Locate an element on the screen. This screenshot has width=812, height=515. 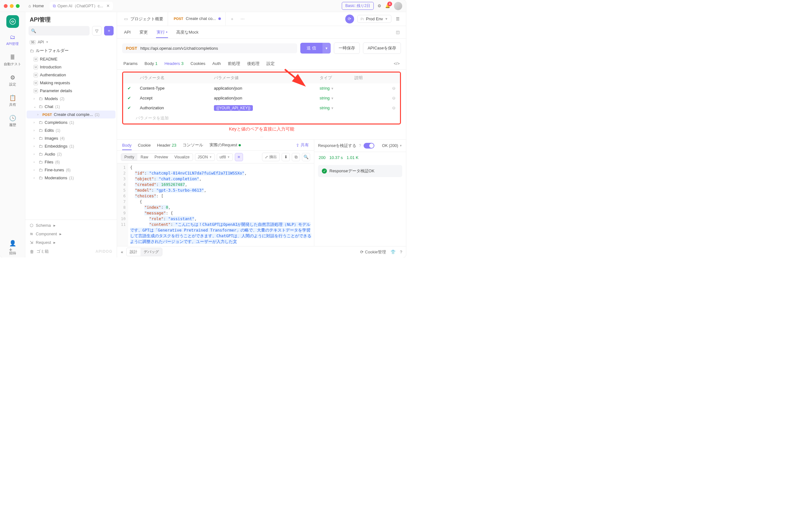
view-visualize: Visualize is located at coordinates (182, 157).